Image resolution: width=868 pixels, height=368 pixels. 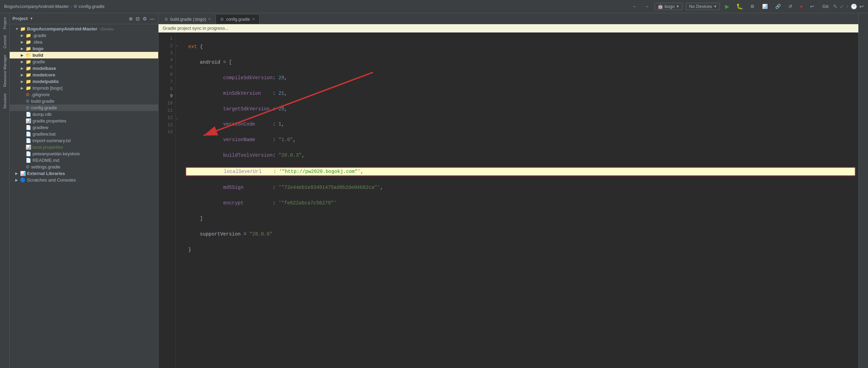 What do you see at coordinates (508, 19) in the screenshot?
I see `tab-bar: ⚙ build.gradle (:bogo) ✕ ⚙ config.gradle…` at bounding box center [508, 19].